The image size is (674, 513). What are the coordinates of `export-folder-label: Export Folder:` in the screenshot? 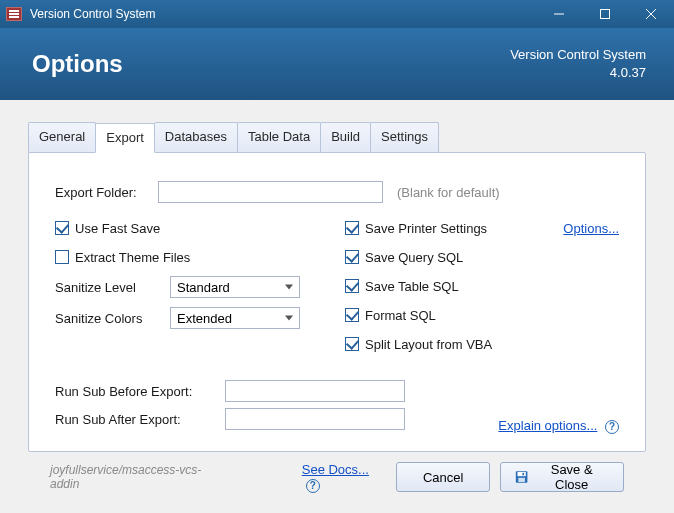 It's located at (106, 192).